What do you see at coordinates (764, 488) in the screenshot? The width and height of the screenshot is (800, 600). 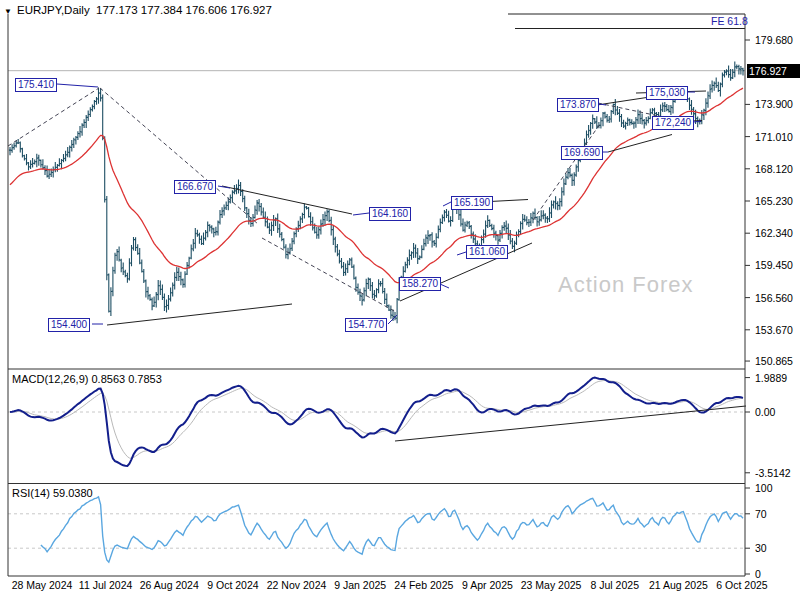 I see `rsi-axis-label: 100` at bounding box center [764, 488].